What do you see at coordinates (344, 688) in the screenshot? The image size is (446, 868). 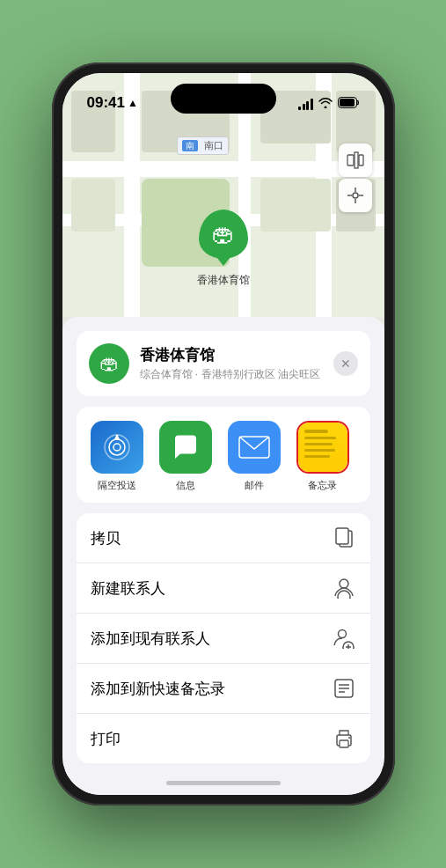 I see `note-icon` at bounding box center [344, 688].